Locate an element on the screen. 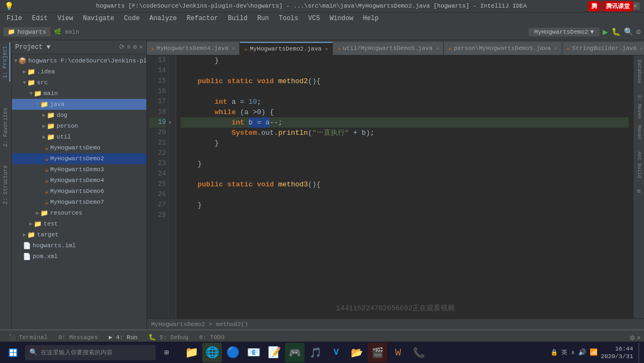  taskbar-app8: 📂 is located at coordinates (357, 353).